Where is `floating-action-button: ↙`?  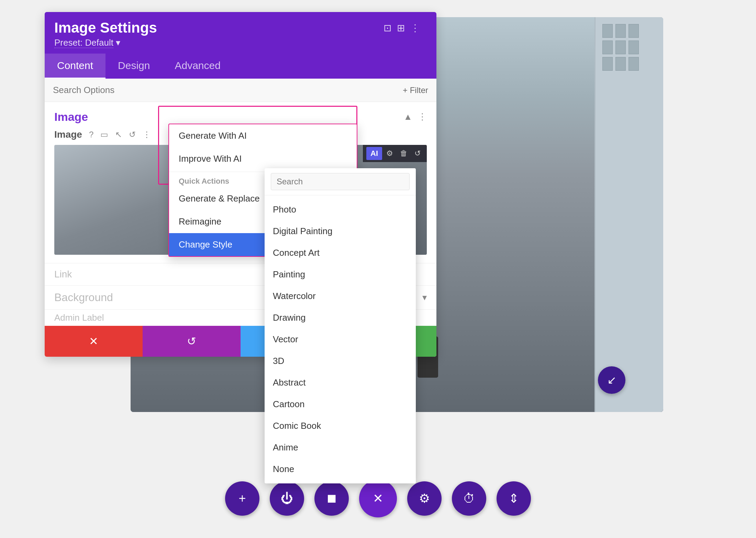 floating-action-button: ↙ is located at coordinates (612, 380).